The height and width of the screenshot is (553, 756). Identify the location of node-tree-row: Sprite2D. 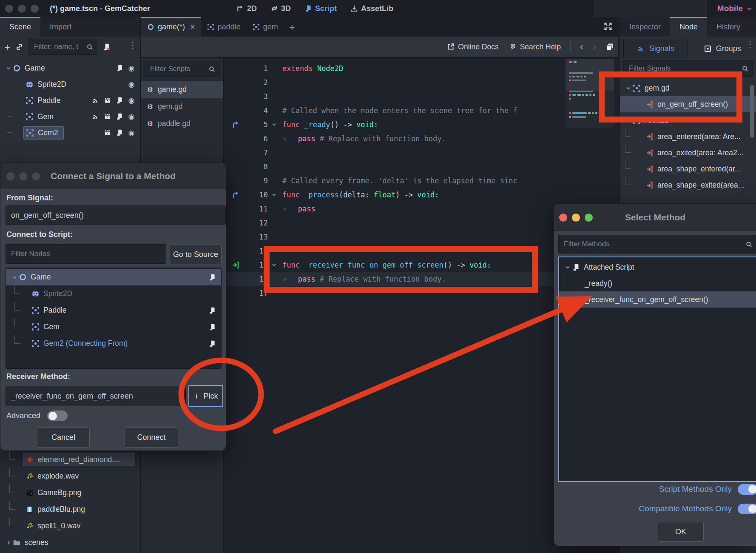
(114, 294).